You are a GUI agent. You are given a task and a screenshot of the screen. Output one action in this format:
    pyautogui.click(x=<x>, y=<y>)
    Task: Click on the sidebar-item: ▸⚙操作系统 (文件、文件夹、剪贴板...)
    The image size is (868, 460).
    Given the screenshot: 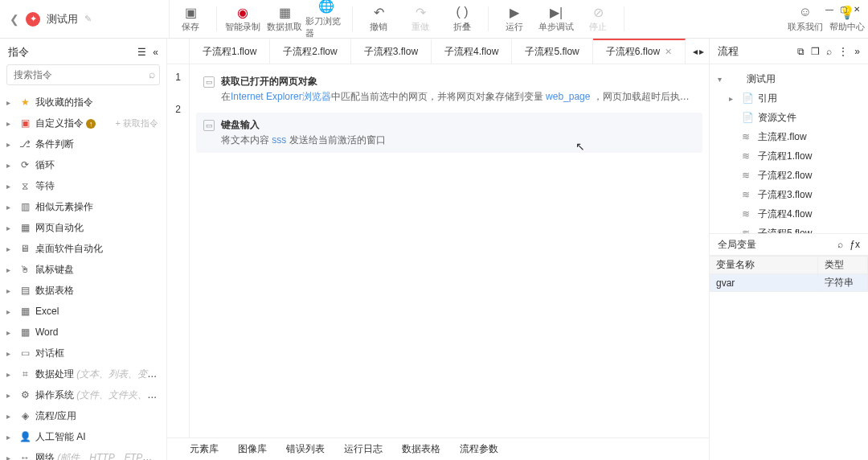 What is the action you would take?
    pyautogui.click(x=84, y=395)
    